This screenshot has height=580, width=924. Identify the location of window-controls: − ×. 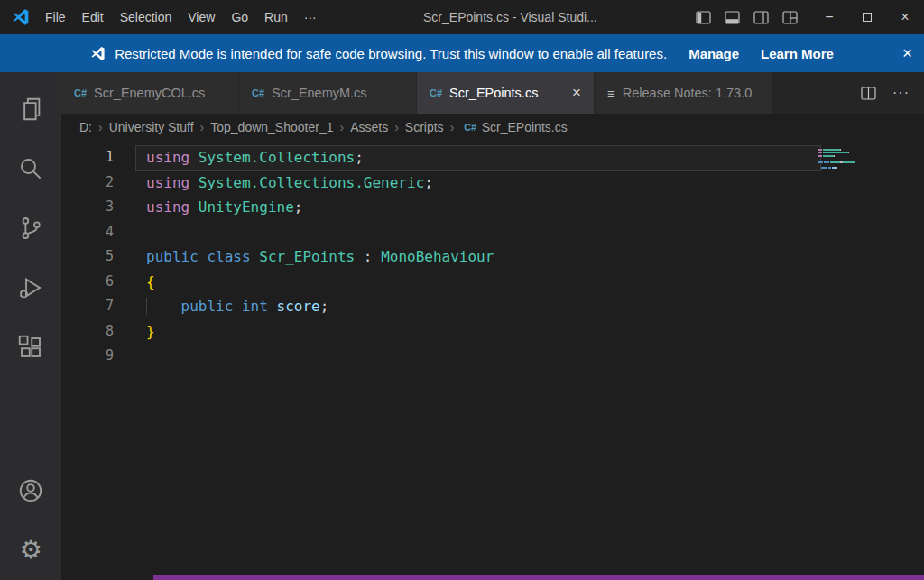
(867, 17).